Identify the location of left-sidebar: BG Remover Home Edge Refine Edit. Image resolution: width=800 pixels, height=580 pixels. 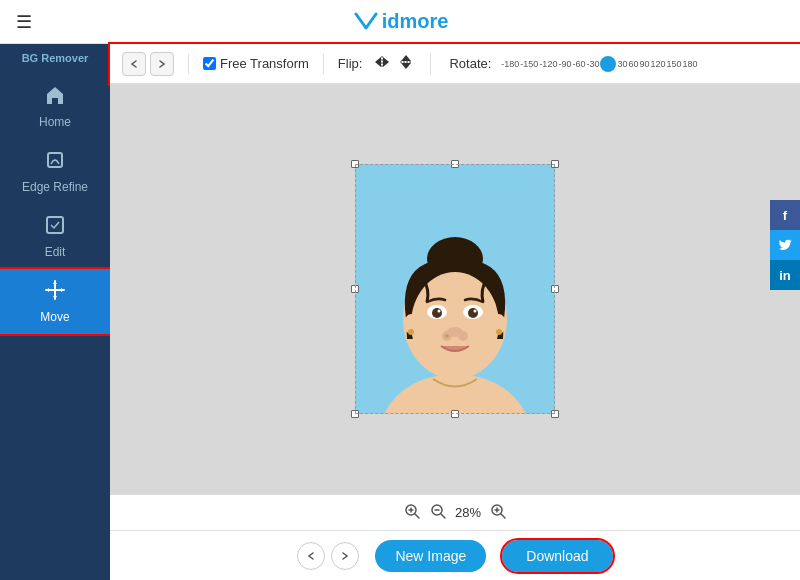
(55, 312).